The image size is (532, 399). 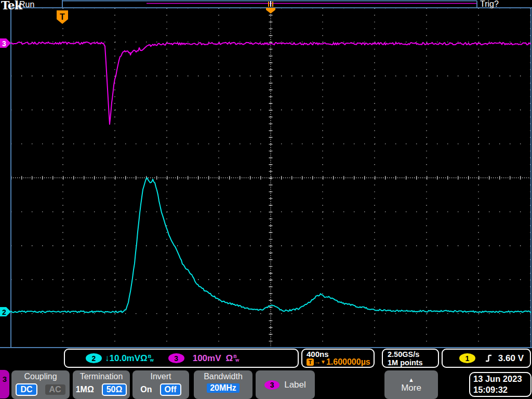 I want to click on expansion-marker-icon: ▼, so click(x=323, y=362).